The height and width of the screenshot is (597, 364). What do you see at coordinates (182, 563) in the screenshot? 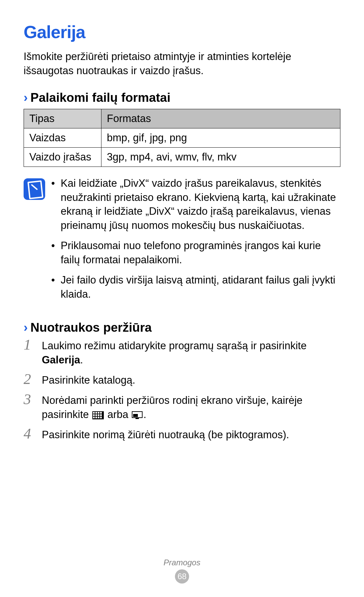
I see `footer-section: Pramogos` at bounding box center [182, 563].